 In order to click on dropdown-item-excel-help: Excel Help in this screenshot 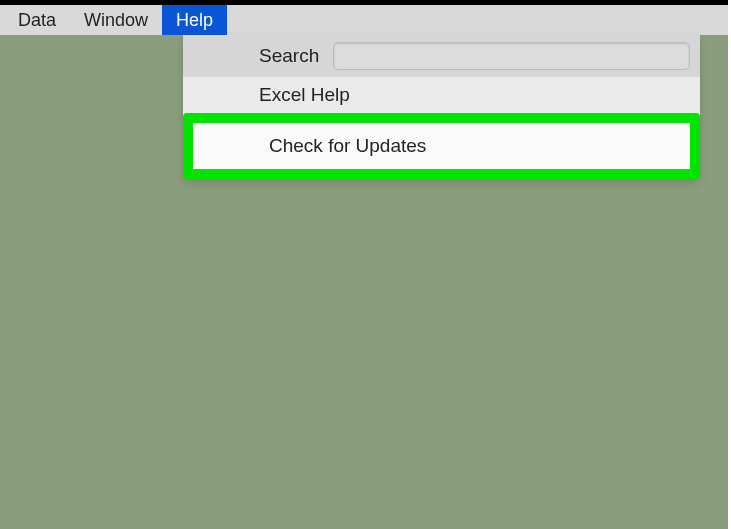, I will do `click(442, 95)`.